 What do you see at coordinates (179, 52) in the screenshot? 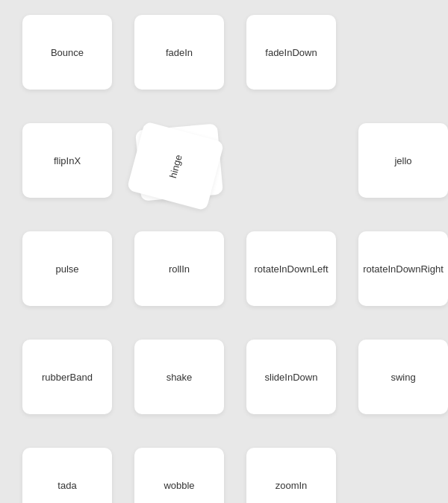
I see `card-fadeIn: fadeIn` at bounding box center [179, 52].